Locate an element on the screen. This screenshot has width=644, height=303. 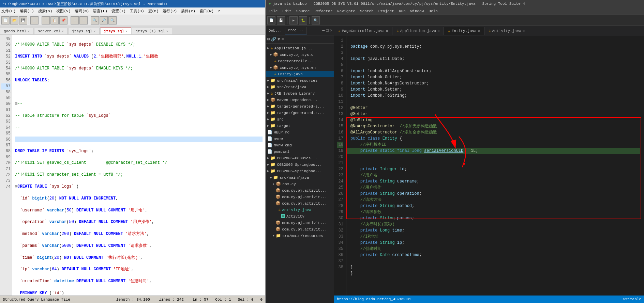
tree-maven: ▶ 📦 Maven Dependenc... is located at coordinates (300, 100).